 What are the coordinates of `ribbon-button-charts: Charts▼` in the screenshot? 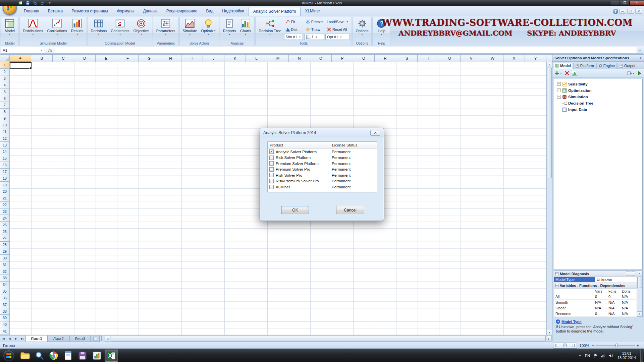 It's located at (246, 29).